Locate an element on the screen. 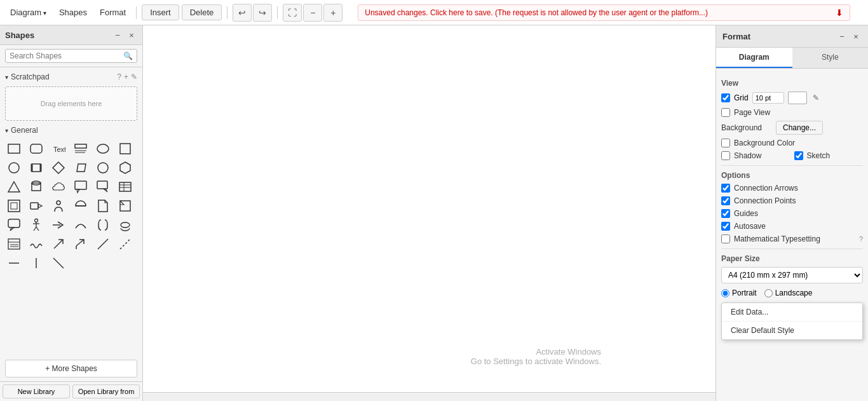 The height and width of the screenshot is (401, 868). scratchpad-edit-button: ✎ is located at coordinates (134, 77).